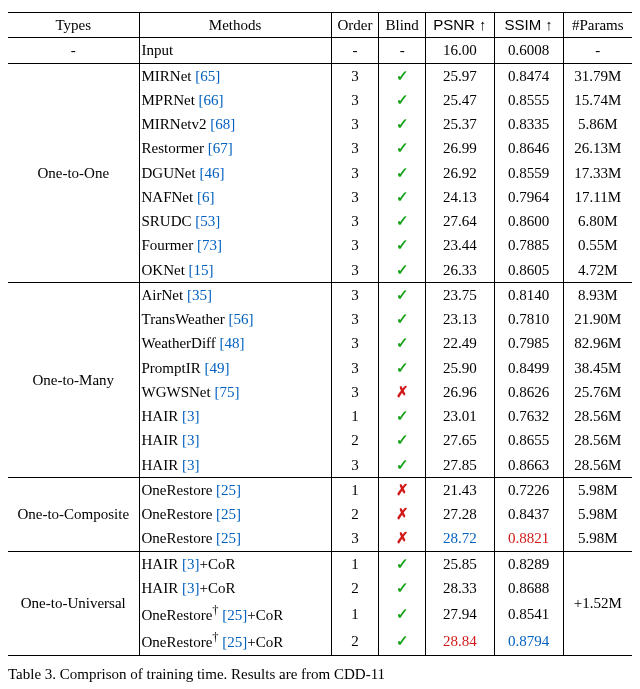 This screenshot has height=689, width=640. What do you see at coordinates (528, 76) in the screenshot?
I see `ssim-cell: 0.8474` at bounding box center [528, 76].